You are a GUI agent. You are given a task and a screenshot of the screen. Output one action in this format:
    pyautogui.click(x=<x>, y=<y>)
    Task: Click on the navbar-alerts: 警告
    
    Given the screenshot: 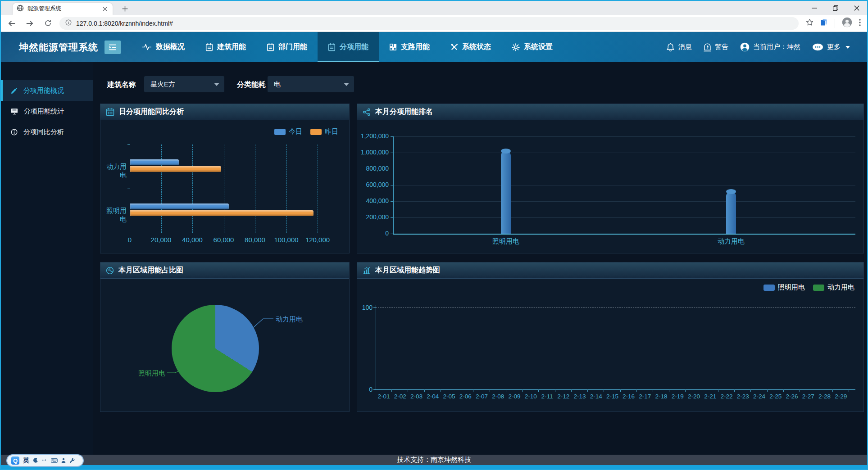 What is the action you would take?
    pyautogui.click(x=716, y=47)
    